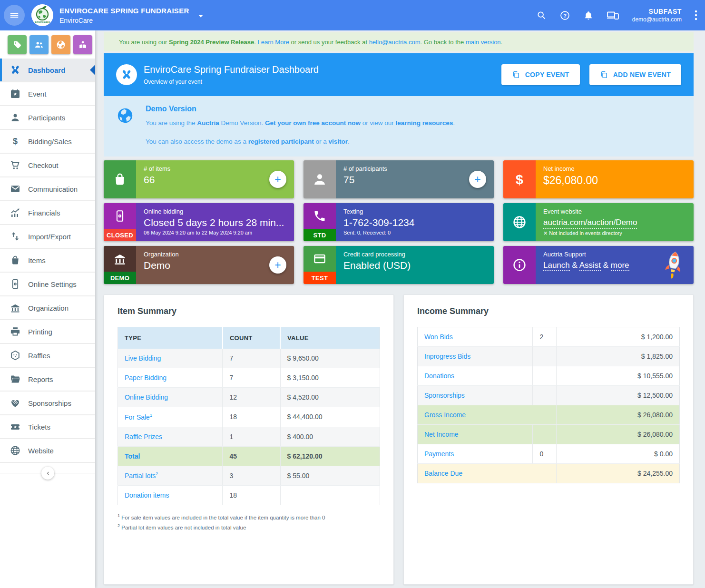 The image size is (705, 588). I want to click on add-participant-button, so click(39, 45).